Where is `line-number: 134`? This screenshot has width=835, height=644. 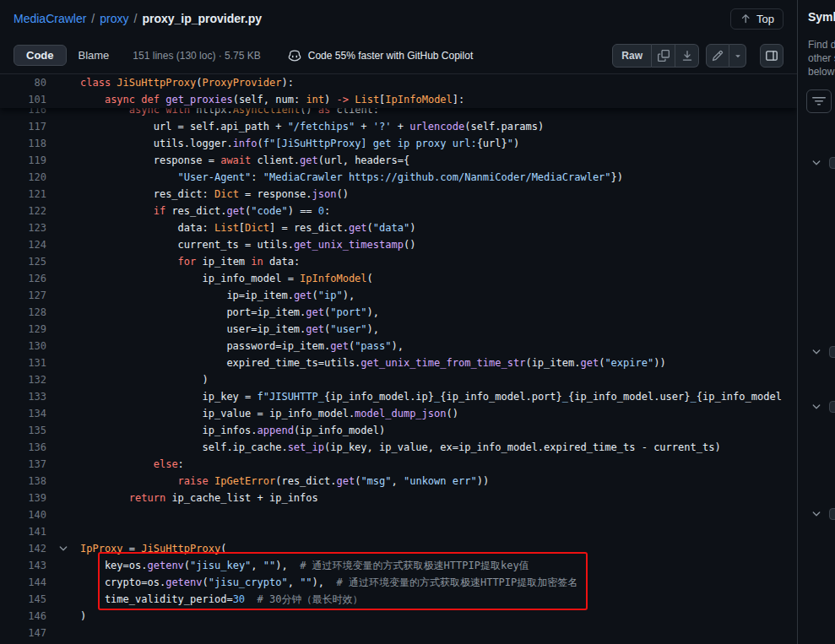 line-number: 134 is located at coordinates (24, 414).